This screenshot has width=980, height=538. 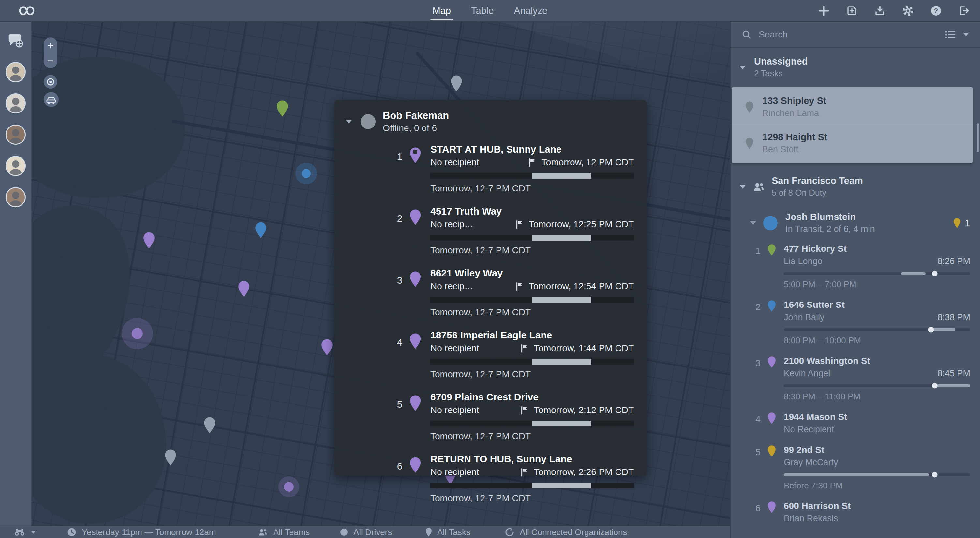 I want to click on toolbar: ?, so click(x=894, y=11).